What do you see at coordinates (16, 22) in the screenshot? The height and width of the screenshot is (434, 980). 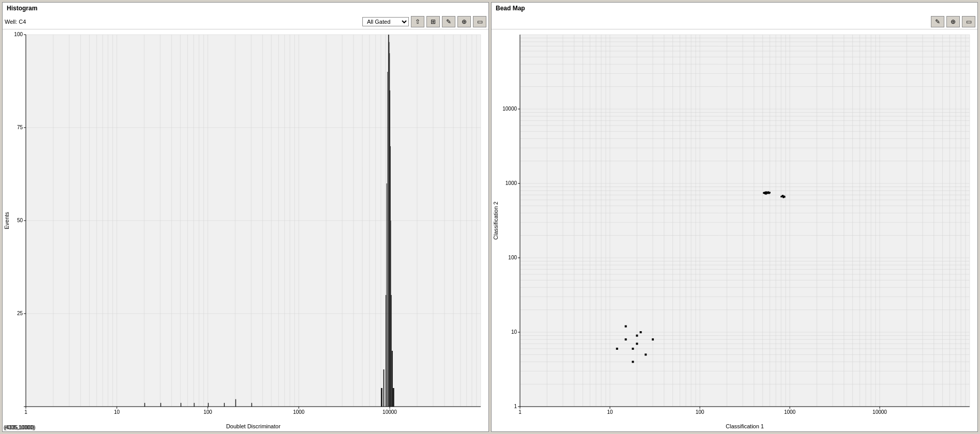 I see `well-label: Well: C4` at bounding box center [16, 22].